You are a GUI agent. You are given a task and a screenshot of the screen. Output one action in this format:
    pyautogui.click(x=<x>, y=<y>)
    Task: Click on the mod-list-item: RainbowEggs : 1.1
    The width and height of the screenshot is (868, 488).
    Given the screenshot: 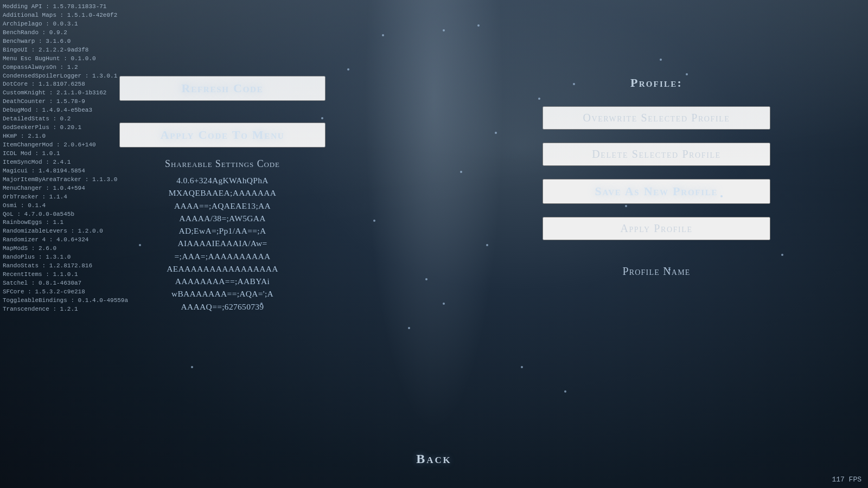 What is the action you would take?
    pyautogui.click(x=65, y=223)
    